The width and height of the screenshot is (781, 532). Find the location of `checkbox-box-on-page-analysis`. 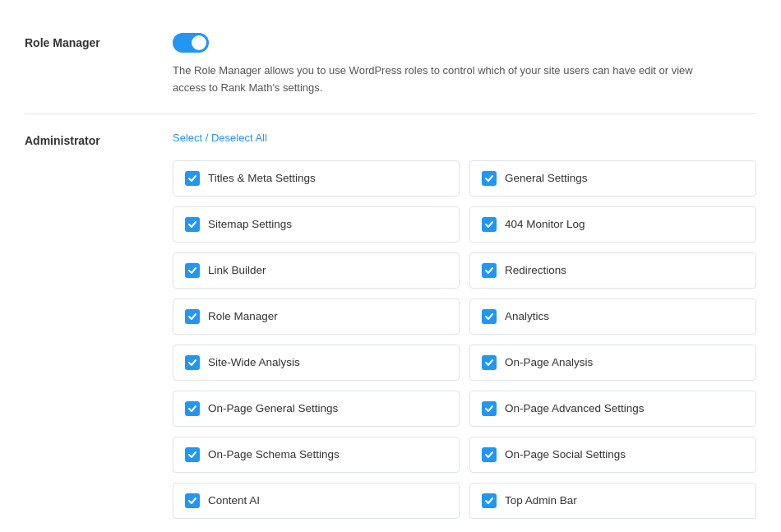

checkbox-box-on-page-analysis is located at coordinates (489, 363).